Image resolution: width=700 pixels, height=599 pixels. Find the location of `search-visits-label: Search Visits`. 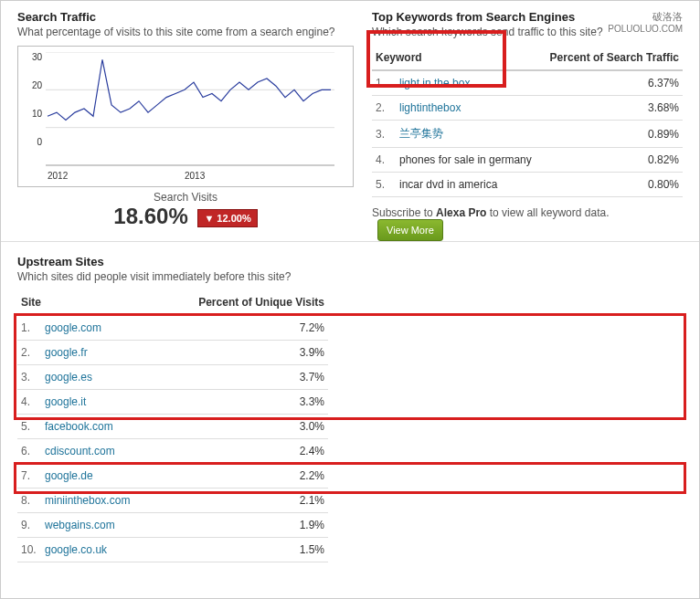

search-visits-label: Search Visits is located at coordinates (186, 197).